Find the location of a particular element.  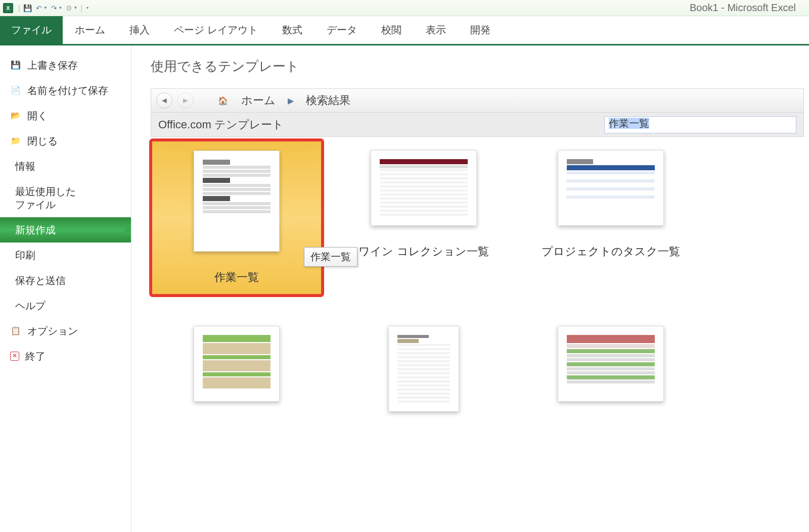

sidebar-item-label: 開く is located at coordinates (37, 116).